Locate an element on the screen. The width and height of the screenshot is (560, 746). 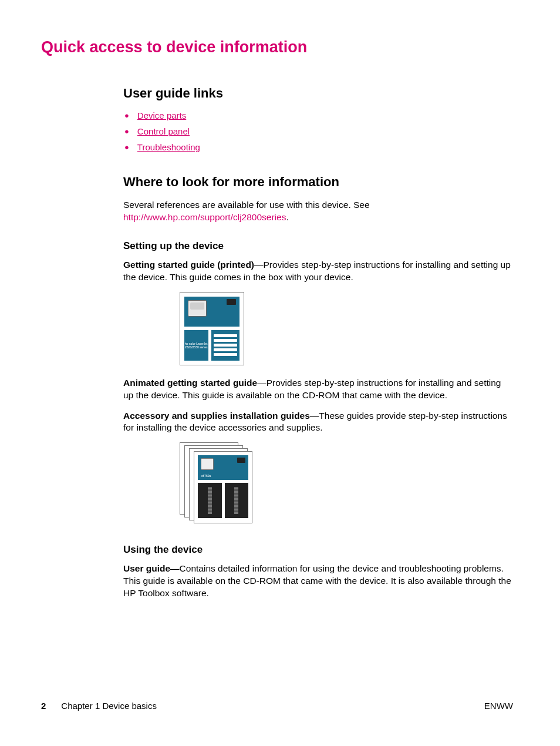
user-guide-label: User guide is located at coordinates (147, 569).